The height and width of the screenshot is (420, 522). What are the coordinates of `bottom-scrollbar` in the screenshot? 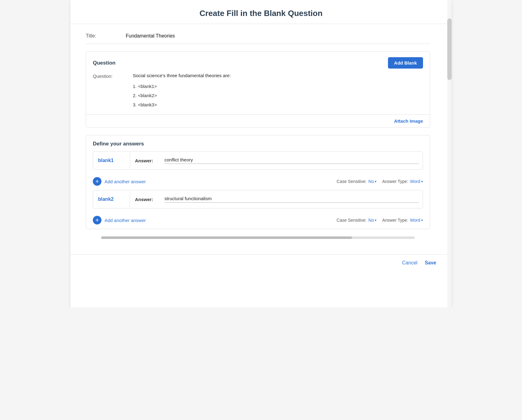 It's located at (258, 238).